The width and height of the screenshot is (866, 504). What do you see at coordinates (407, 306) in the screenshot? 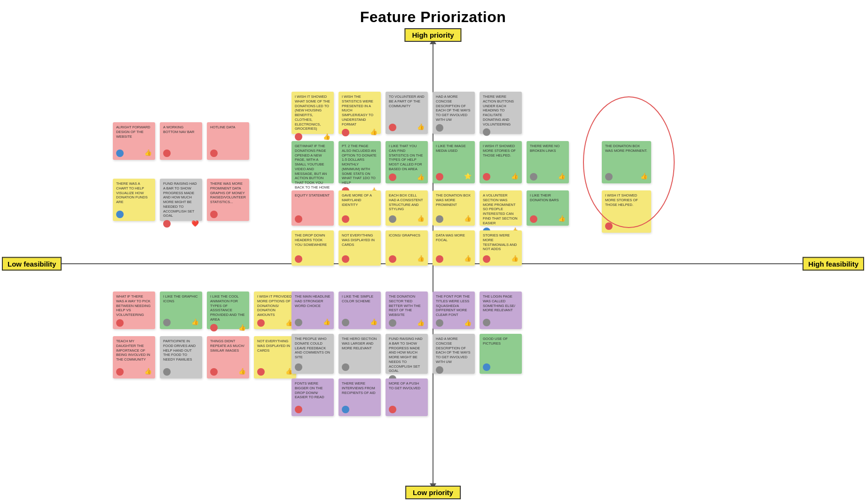
I see `card-text-br3: The donation sector tied better with the…` at bounding box center [407, 306].